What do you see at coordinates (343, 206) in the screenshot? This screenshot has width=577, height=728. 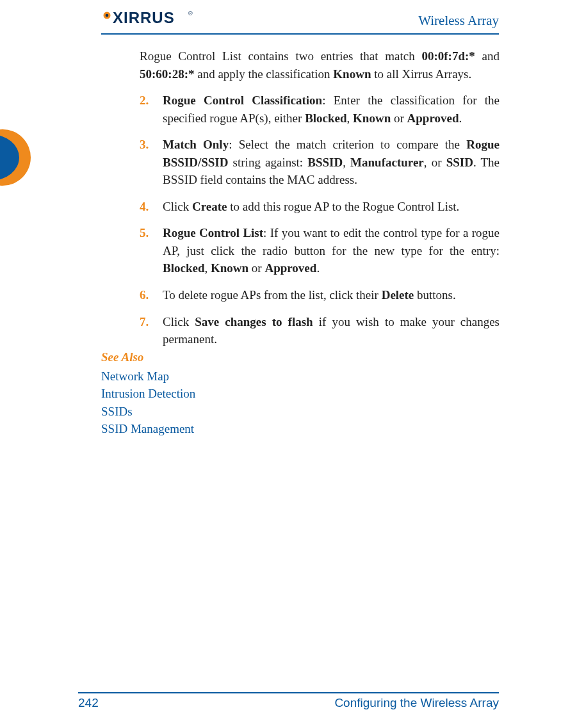 I see `step-text: to add this rogue AP to the Rogue Contro…` at bounding box center [343, 206].